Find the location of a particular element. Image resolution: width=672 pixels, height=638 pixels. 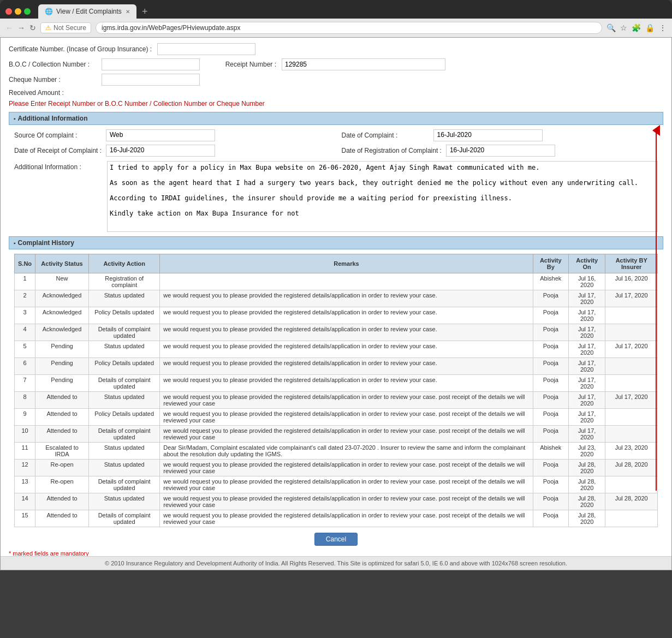

certificate-number-row: Certificate Number. (Incase of Group Ins… is located at coordinates (336, 49).